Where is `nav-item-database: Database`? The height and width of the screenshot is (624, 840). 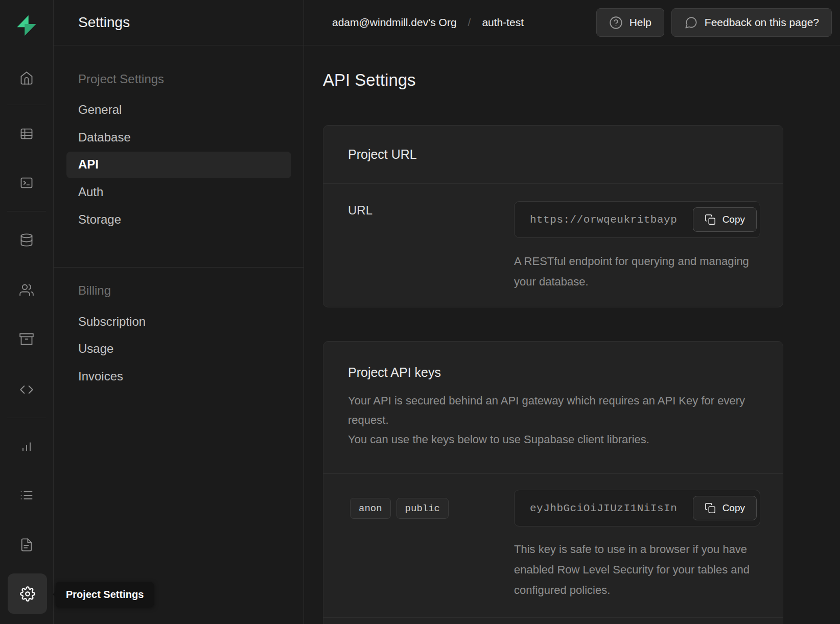
nav-item-database: Database is located at coordinates (104, 137).